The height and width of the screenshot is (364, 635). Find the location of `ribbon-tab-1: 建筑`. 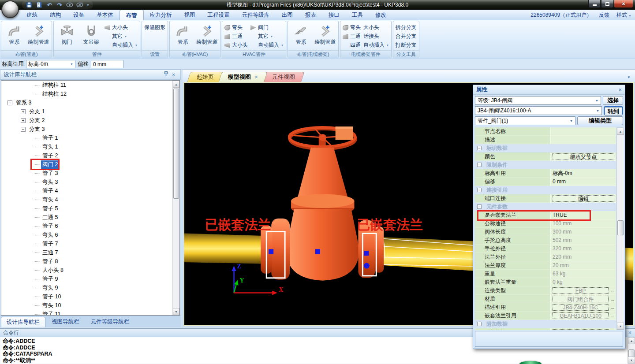

ribbon-tab-1: 建筑 is located at coordinates (32, 15).